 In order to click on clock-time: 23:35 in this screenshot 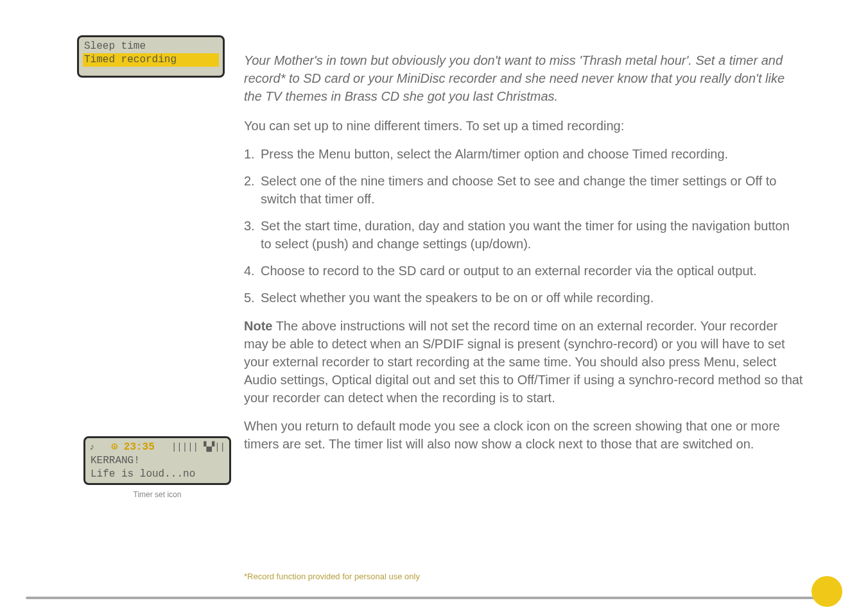, I will do `click(139, 447)`.